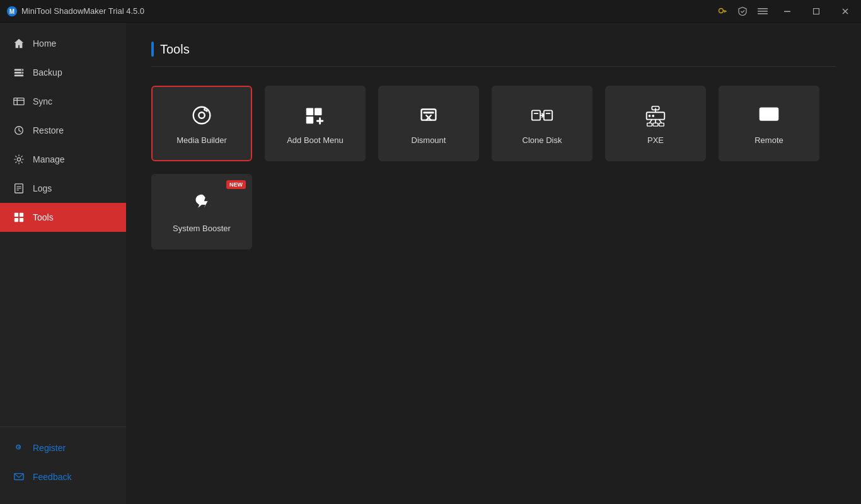 This screenshot has width=861, height=504. I want to click on sidebar-item-restore: Restore, so click(63, 130).